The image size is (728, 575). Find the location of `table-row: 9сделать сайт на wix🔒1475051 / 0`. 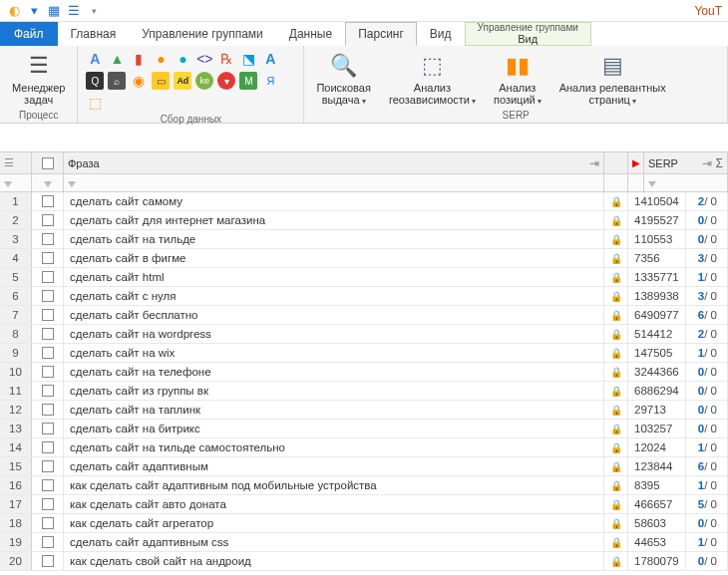

table-row: 9сделать сайт на wix🔒1475051 / 0 is located at coordinates (364, 353).